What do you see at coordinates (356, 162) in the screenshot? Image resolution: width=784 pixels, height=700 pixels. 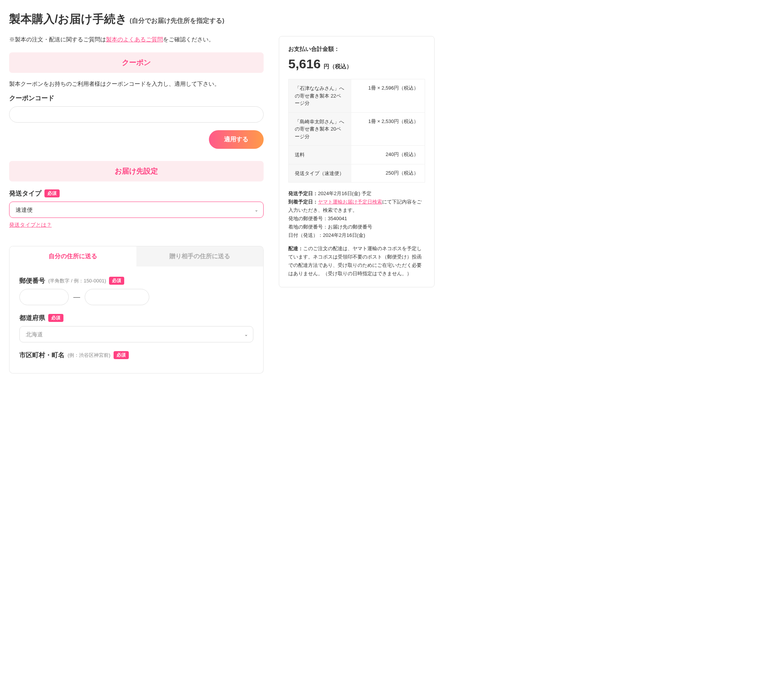 I see `order-summary-box: お支払い合計金額： 5,616 円（税込） 「石津ななみさん」への寄せ書き製本 …` at bounding box center [356, 162].